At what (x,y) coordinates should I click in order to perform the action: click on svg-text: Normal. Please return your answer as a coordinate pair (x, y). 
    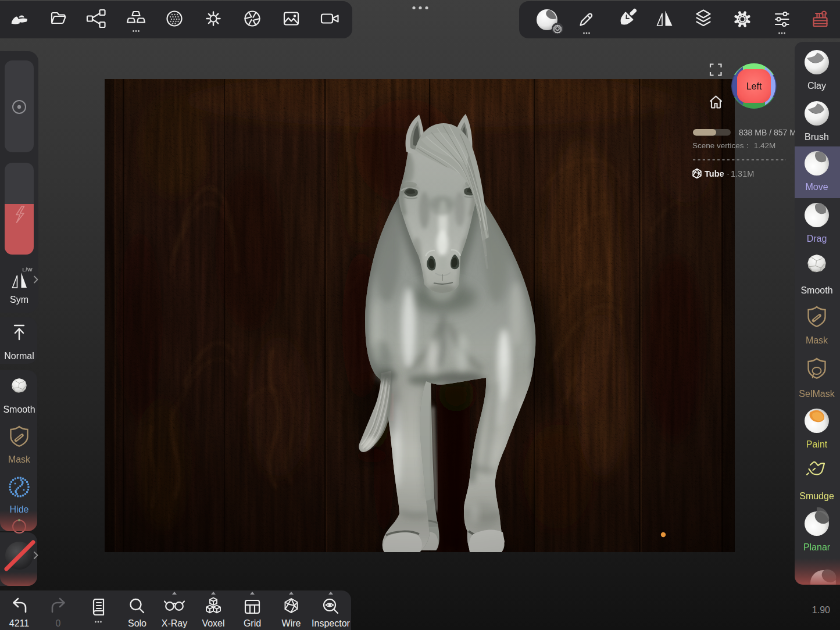
    Looking at the image, I should click on (19, 356).